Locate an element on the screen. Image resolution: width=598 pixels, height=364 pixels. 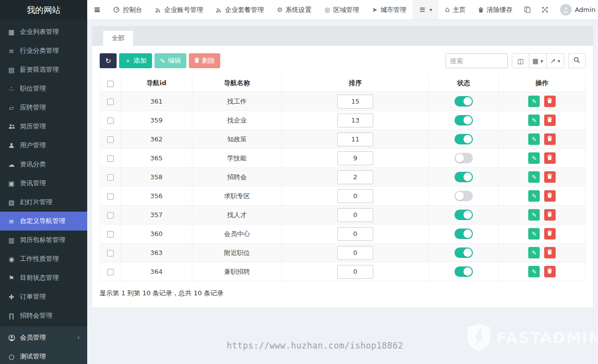
sidebar-item: 用户管理 is located at coordinates (44, 145).